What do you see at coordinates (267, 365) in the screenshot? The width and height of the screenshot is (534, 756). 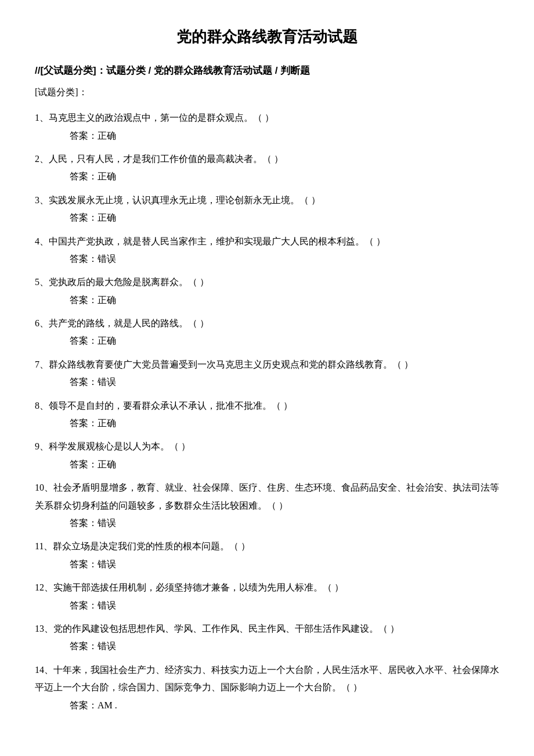 I see `question-text: 7、群众路线教育要使广大党员普遍受到一次马克思主义历史观点和党的群众路线教育。（…` at bounding box center [267, 365].